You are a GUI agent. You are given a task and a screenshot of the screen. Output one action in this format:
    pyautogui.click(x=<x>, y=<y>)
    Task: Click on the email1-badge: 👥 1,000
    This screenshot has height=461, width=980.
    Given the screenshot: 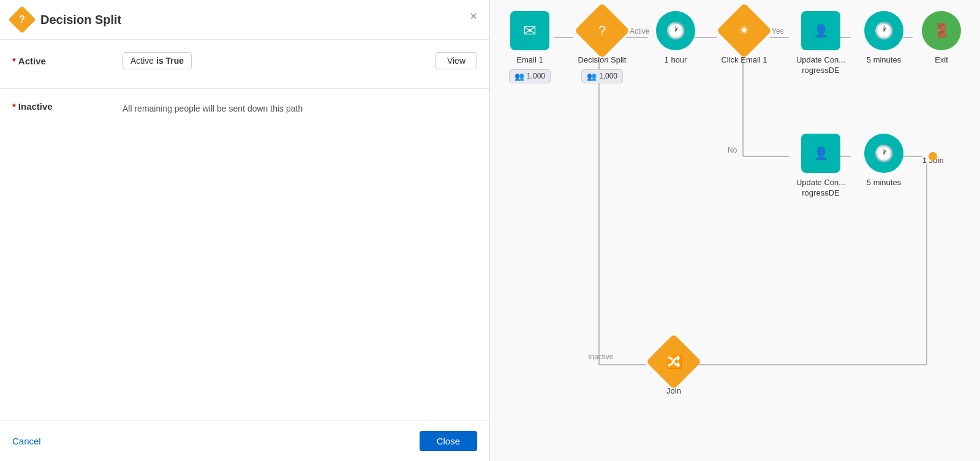 What is the action you would take?
    pyautogui.click(x=530, y=76)
    